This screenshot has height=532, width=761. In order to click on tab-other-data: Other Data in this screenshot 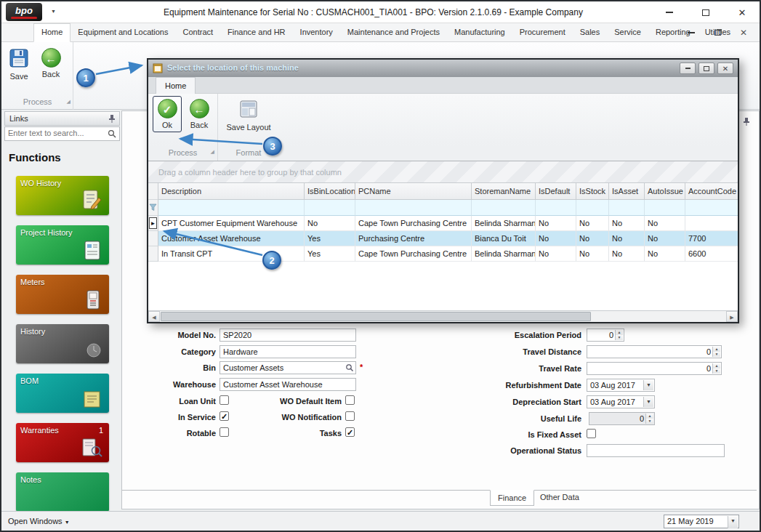, I will do `click(560, 498)`.